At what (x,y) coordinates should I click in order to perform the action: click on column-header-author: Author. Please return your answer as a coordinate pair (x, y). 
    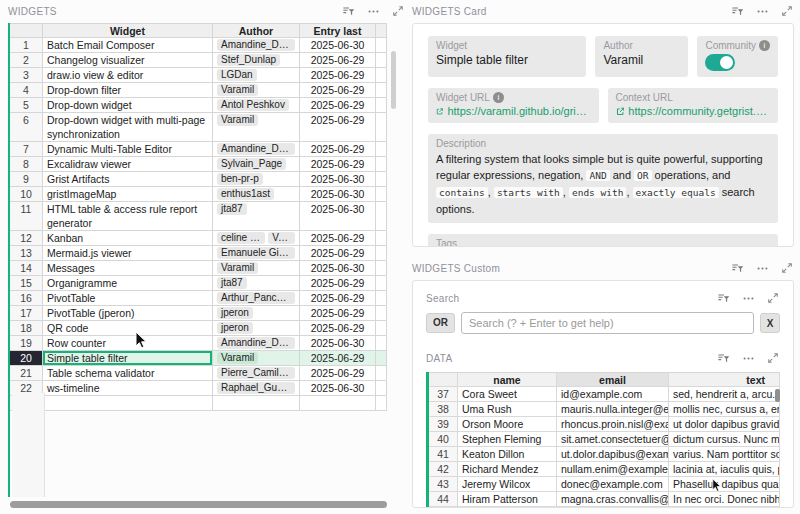
    Looking at the image, I should click on (256, 30).